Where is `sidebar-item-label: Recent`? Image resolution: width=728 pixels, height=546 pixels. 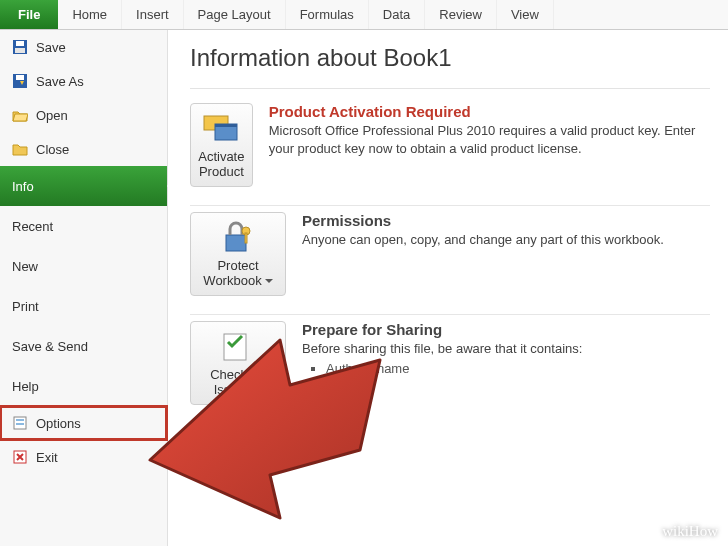
sidebar-item-label: Recent is located at coordinates (32, 226).